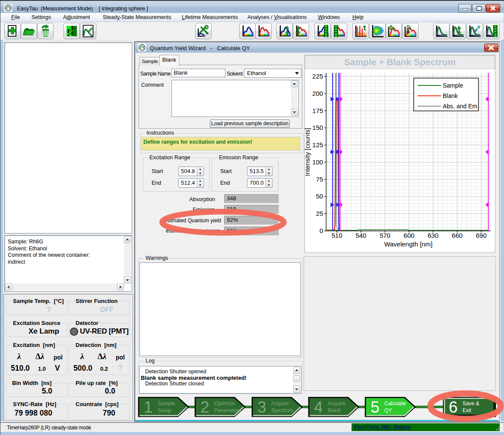  Describe the element at coordinates (394, 29) in the screenshot. I see `svg-text: F` at that location.